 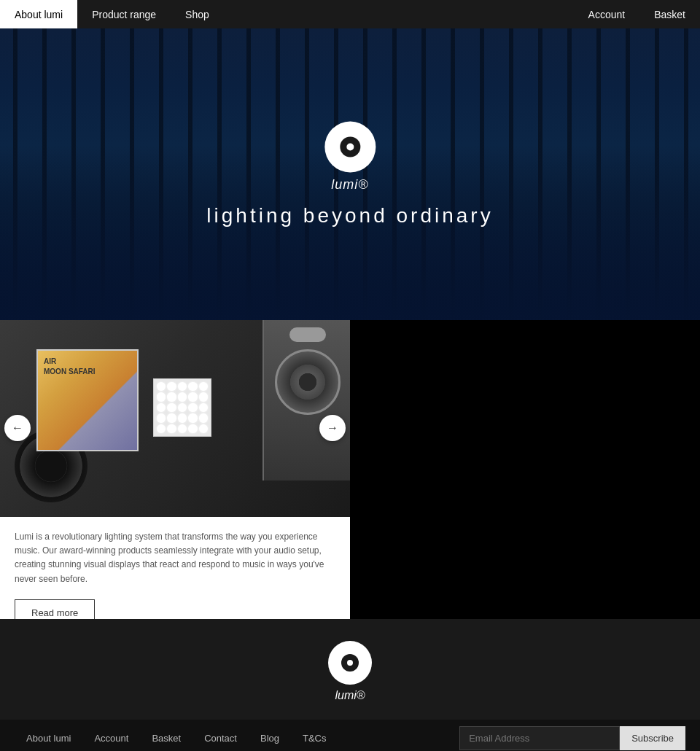 What do you see at coordinates (48, 735) in the screenshot?
I see `footer-about-lumi: About lumi` at bounding box center [48, 735].